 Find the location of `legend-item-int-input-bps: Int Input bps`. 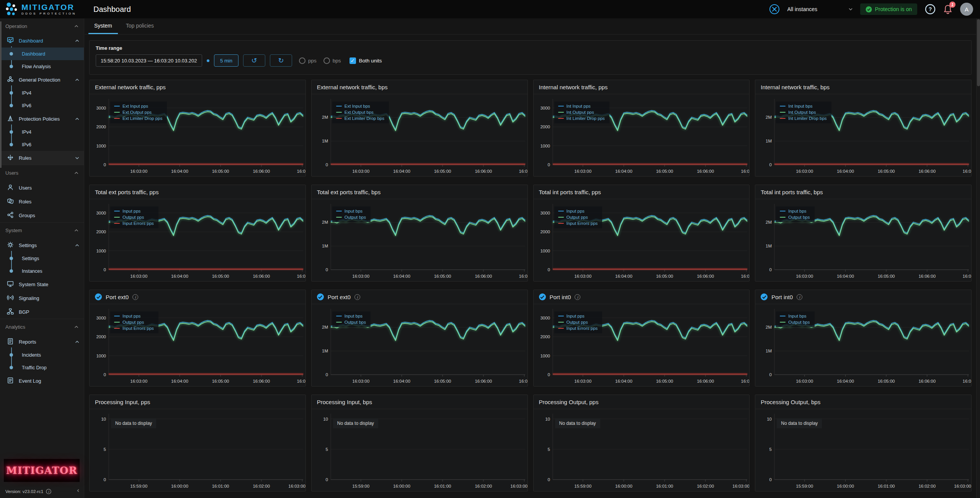

legend-item-int-input-bps: Int Input bps is located at coordinates (803, 106).